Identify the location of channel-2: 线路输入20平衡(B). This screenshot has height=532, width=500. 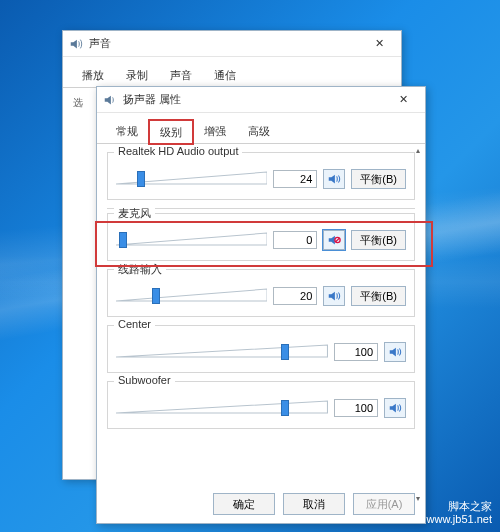
(261, 293).